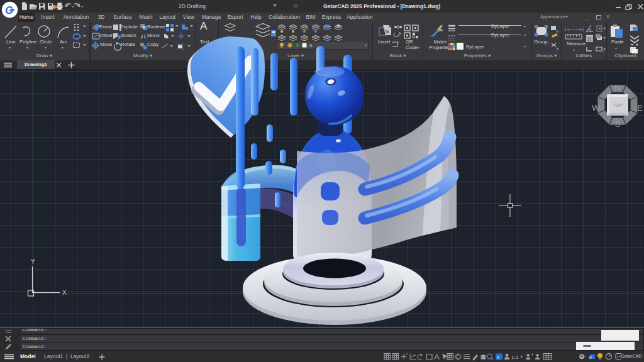 Image resolution: width=644 pixels, height=362 pixels. What do you see at coordinates (618, 124) in the screenshot?
I see `svg-text: S` at bounding box center [618, 124].